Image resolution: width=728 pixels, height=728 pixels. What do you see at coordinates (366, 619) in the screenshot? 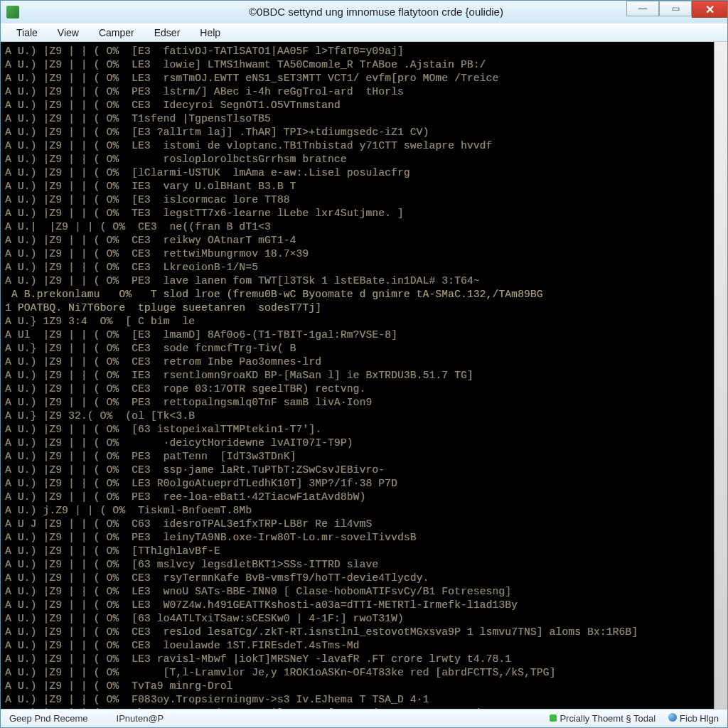
I see `terminal-line: A U.) |Z9 | | ( O% [63 lo4ATLTxiTSaw:sCE…` at bounding box center [366, 619].